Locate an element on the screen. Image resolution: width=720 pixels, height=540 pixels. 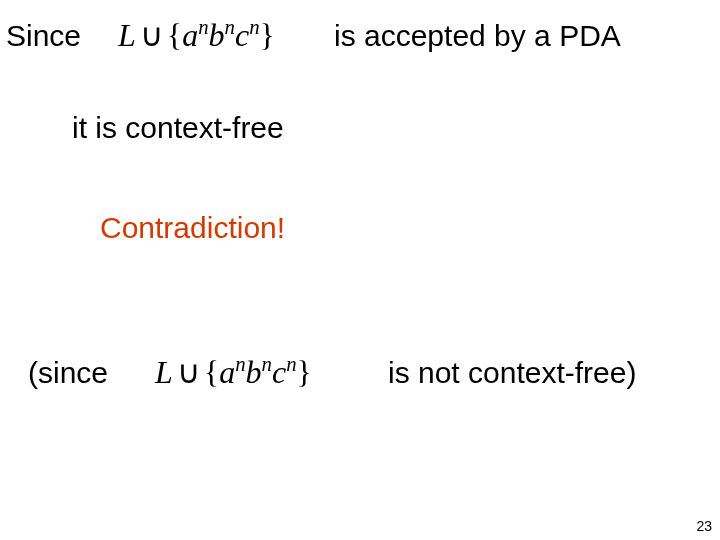
line-since: Since is located at coordinates (44, 36).